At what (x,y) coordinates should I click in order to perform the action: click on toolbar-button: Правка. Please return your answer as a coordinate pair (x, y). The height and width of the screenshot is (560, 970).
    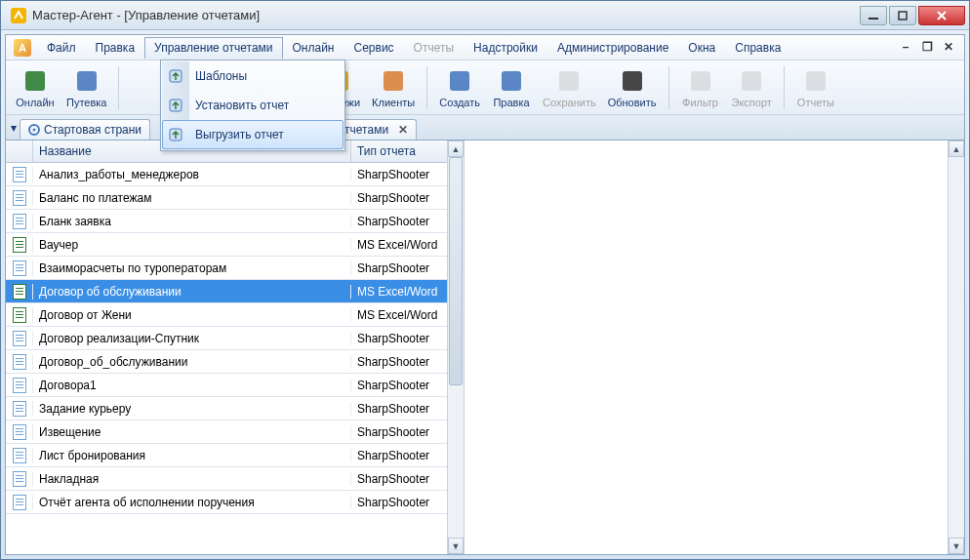
    Looking at the image, I should click on (511, 88).